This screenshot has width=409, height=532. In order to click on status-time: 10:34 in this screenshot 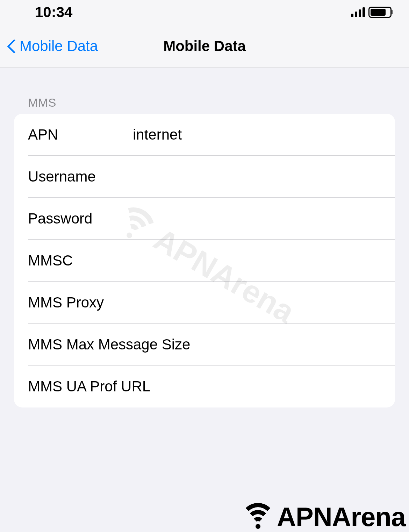, I will do `click(54, 12)`.